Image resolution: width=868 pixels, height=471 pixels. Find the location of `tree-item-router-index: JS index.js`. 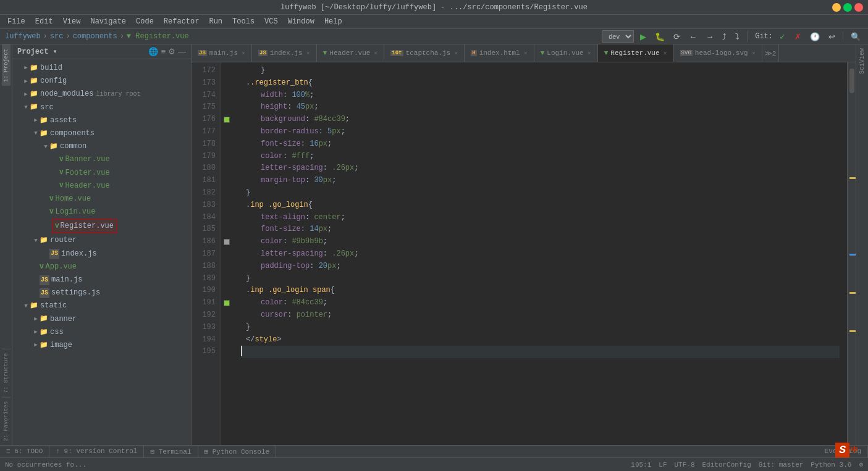

tree-item-router-index: JS index.js is located at coordinates (101, 254).